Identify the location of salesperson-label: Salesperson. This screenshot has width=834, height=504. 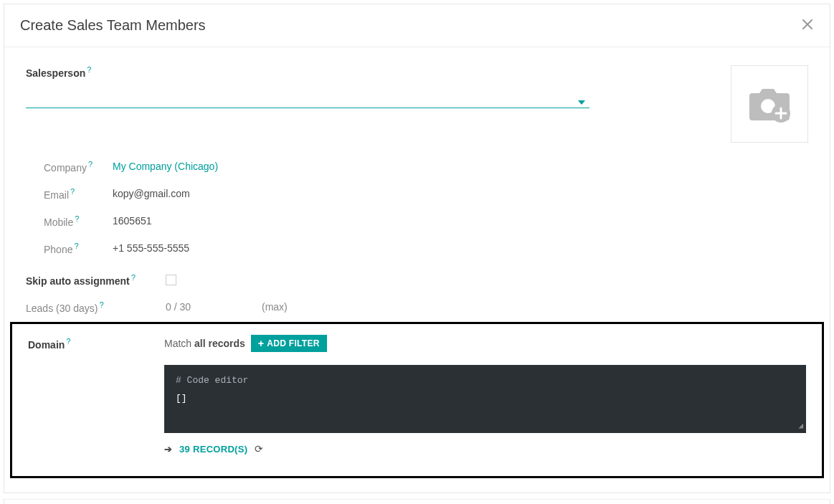
(56, 73).